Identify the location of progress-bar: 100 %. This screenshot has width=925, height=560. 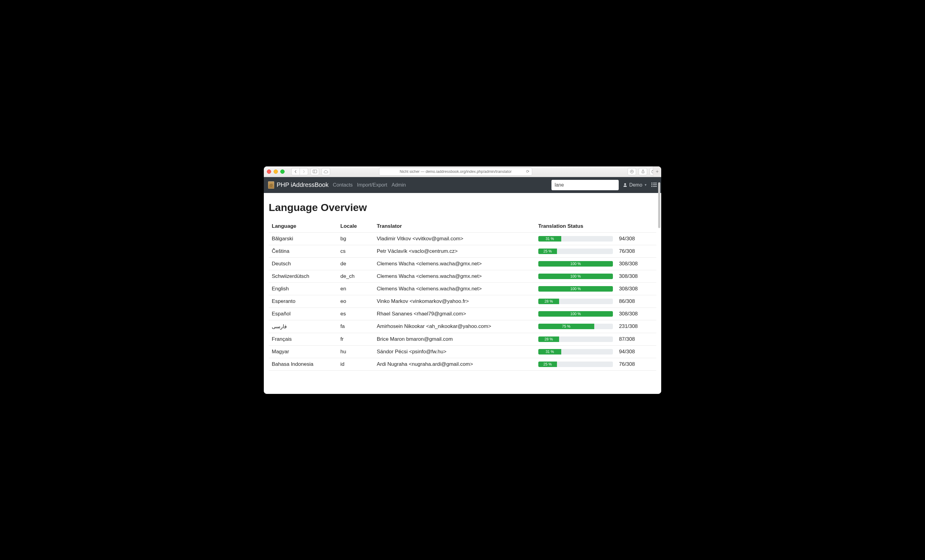
(576, 276).